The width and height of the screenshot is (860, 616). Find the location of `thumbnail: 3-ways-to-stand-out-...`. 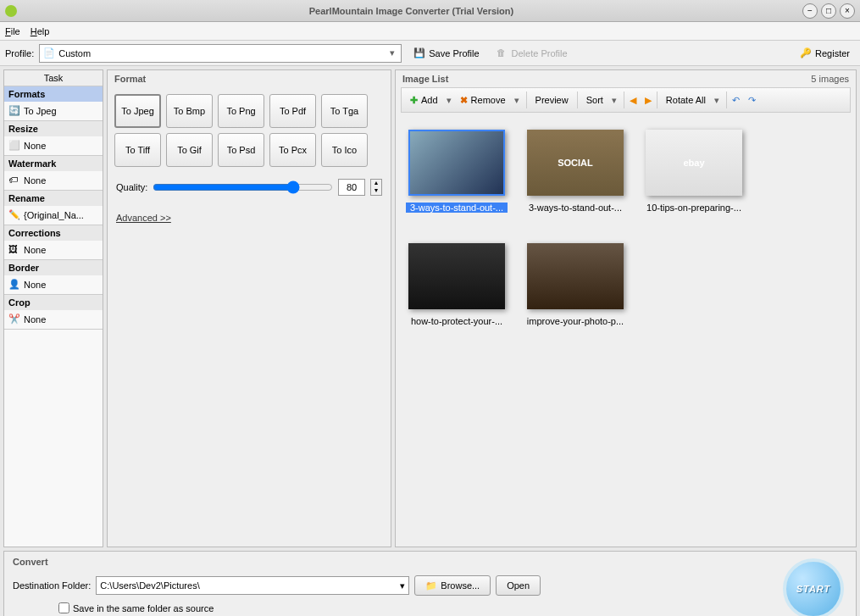

thumbnail: 3-ways-to-stand-out-... is located at coordinates (457, 171).